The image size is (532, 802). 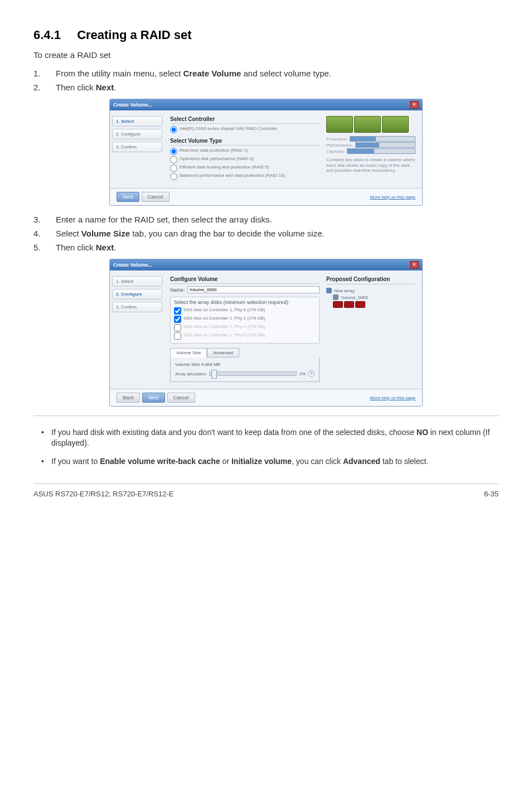 What do you see at coordinates (371, 145) in the screenshot?
I see `performance-row: Performance:` at bounding box center [371, 145].